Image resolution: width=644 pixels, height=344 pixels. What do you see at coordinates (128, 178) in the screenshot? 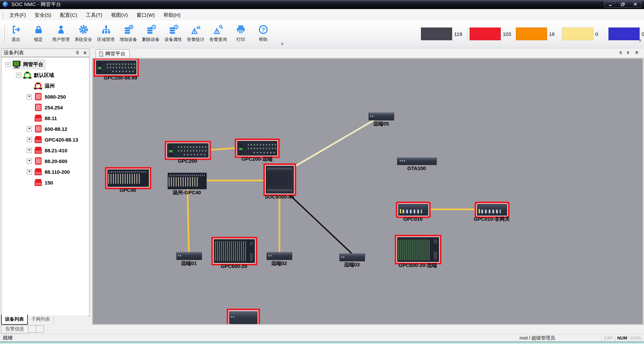
I see `topology-device-GPC40` at bounding box center [128, 178].